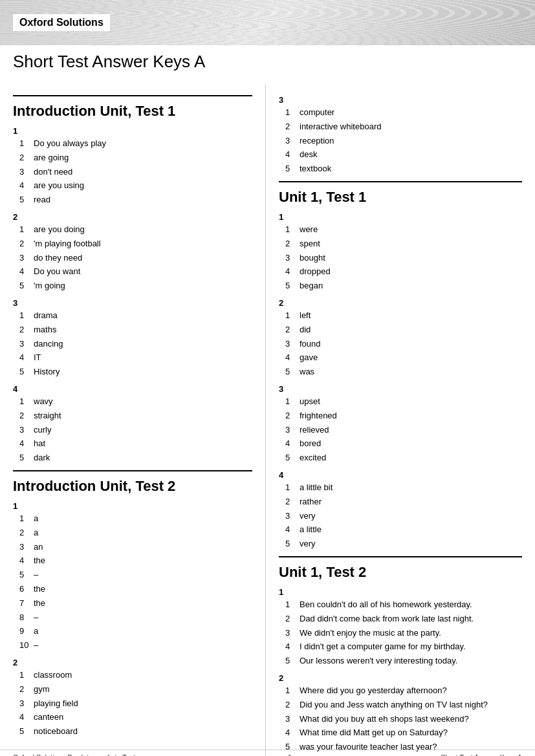 The width and height of the screenshot is (535, 756). What do you see at coordinates (136, 576) in the screenshot?
I see `list-item: 5–` at bounding box center [136, 576].